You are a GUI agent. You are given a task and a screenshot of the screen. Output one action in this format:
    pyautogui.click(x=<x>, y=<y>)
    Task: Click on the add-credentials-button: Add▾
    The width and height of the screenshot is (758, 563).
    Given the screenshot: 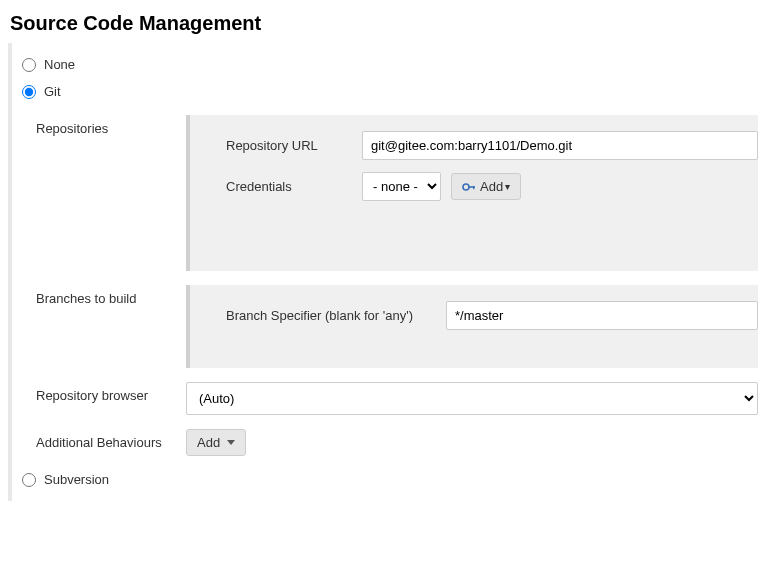 What is the action you would take?
    pyautogui.click(x=486, y=186)
    